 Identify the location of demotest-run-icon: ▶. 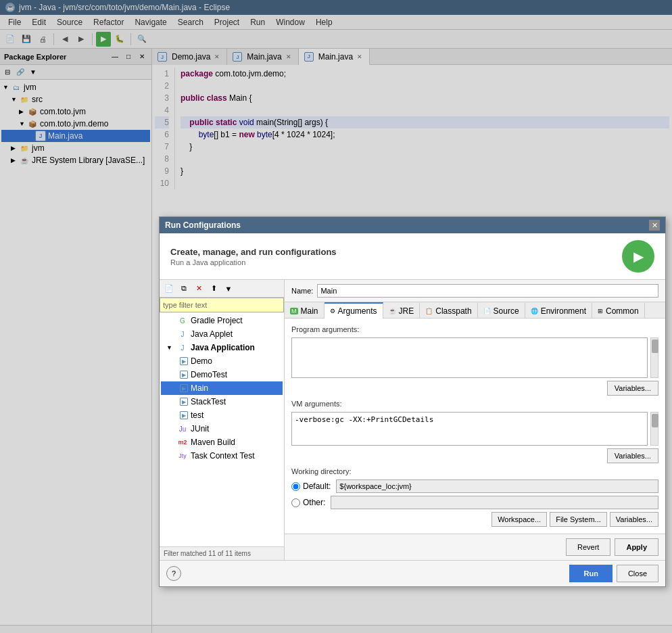
(184, 375).